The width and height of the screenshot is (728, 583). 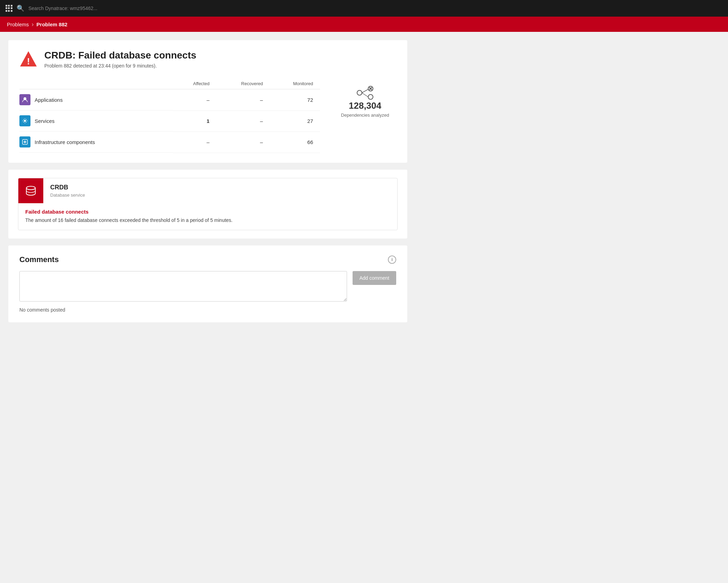 I want to click on comment-input-area: Add comment, so click(x=208, y=286).